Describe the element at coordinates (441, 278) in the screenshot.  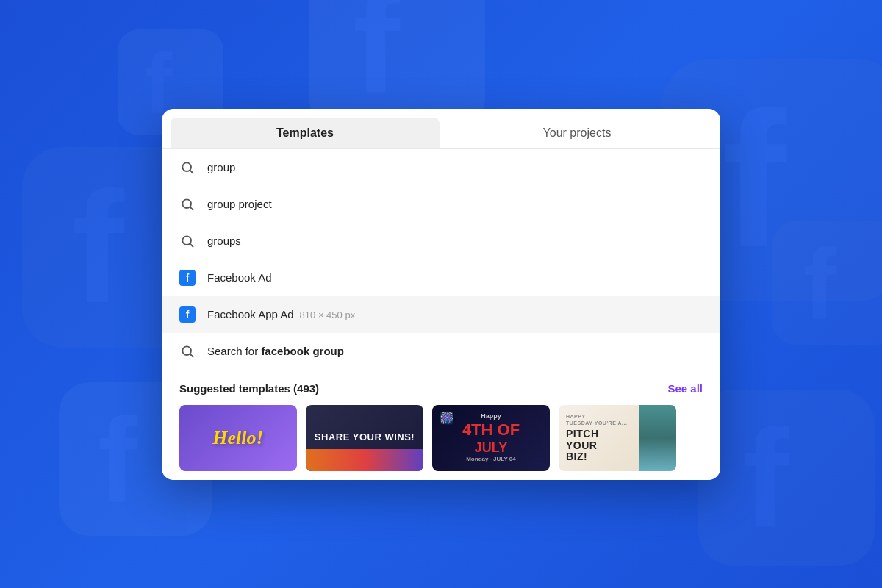
I see `suggestion-item-facebook-ad: f Facebook Ad` at that location.